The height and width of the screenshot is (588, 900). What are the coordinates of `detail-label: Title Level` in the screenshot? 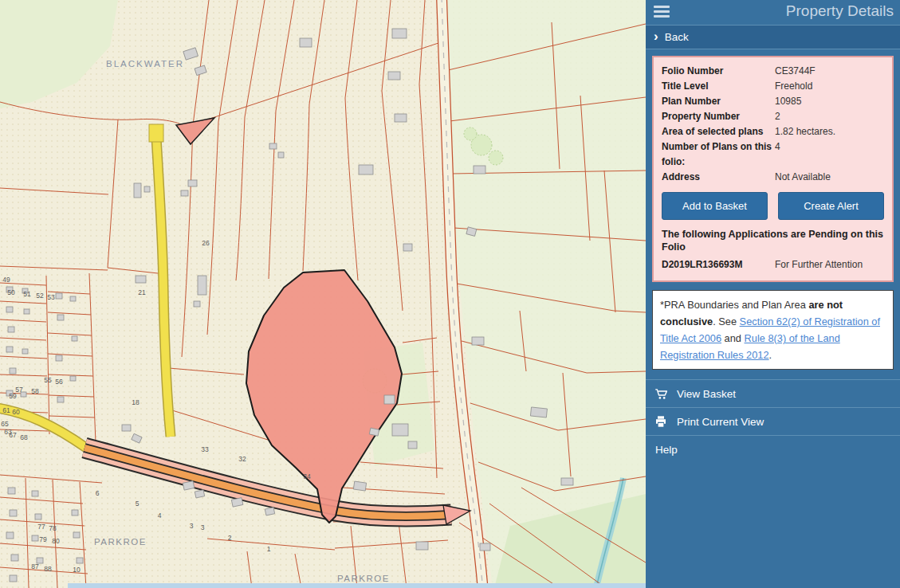 It's located at (718, 86).